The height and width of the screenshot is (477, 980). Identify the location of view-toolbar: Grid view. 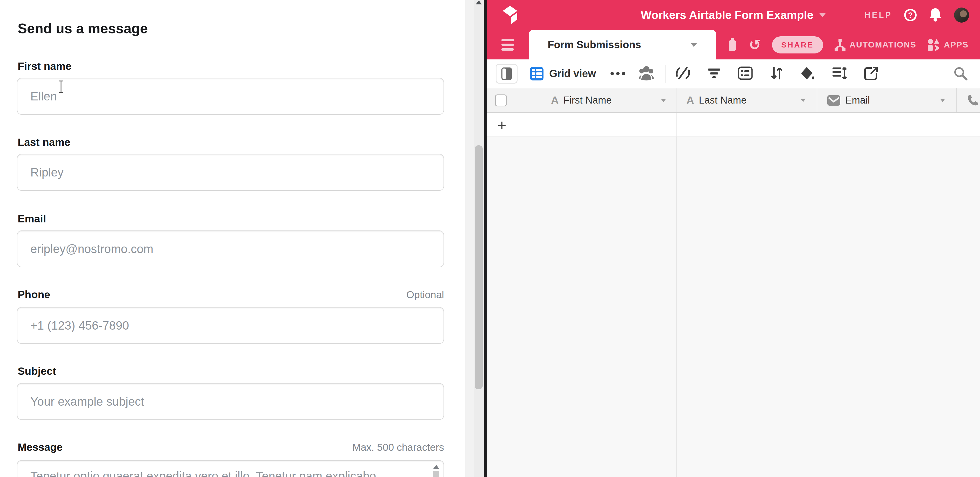
(733, 74).